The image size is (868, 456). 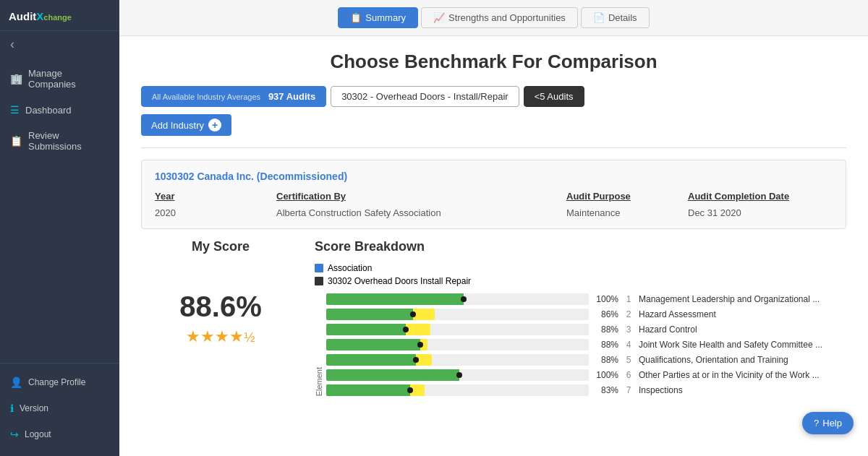 What do you see at coordinates (59, 434) in the screenshot?
I see `sidebar-item-logout: ↪ Logout` at bounding box center [59, 434].